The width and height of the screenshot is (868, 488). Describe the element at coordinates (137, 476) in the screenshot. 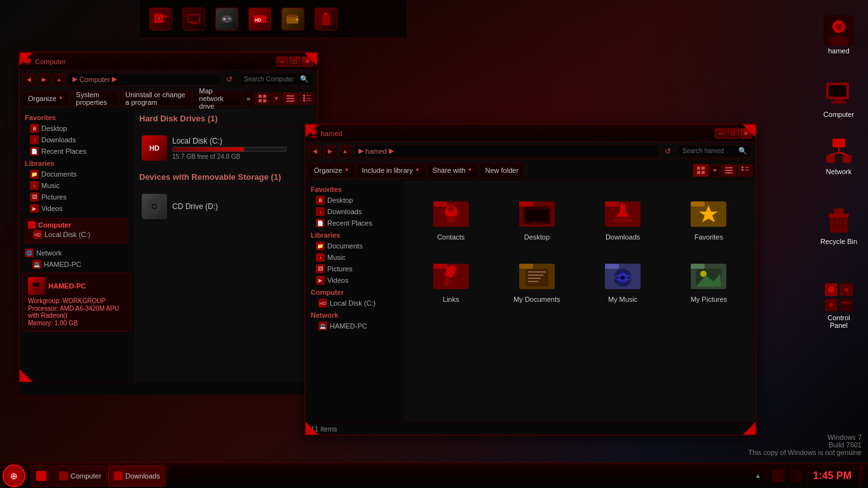

I see `taskbar-downloads-item: Downloads` at that location.